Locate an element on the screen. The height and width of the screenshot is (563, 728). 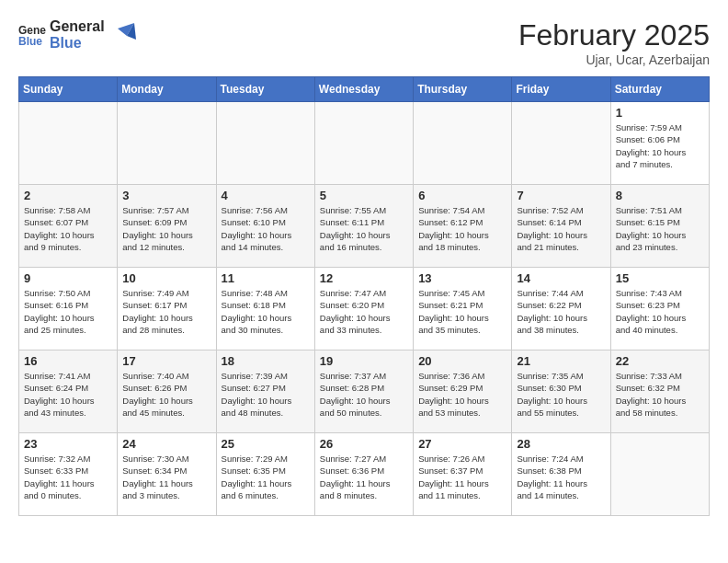
calendar-cell: 11Sunrise: 7:48 AM Sunset: 6:18 PM Dayli… is located at coordinates (265, 309).